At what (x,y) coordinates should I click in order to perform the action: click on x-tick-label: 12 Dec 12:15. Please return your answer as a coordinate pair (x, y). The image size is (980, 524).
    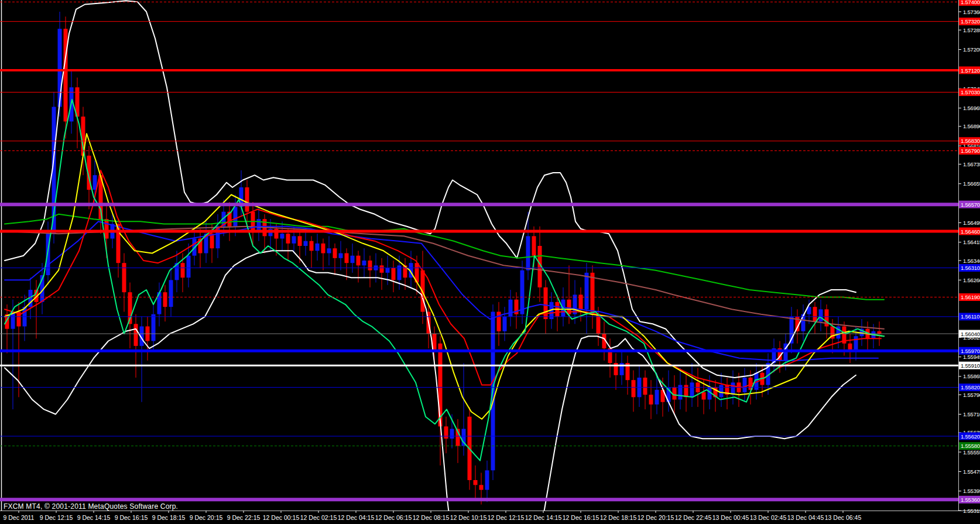
    Looking at the image, I should click on (506, 518).